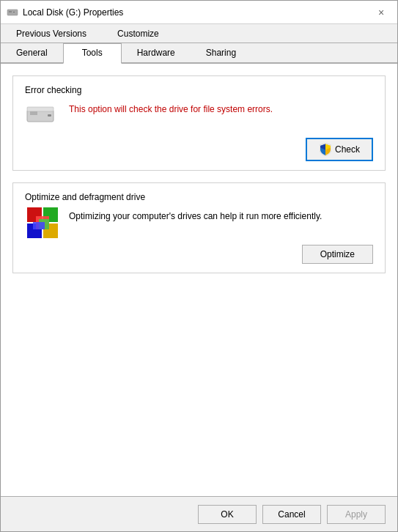 This screenshot has width=398, height=532. Describe the element at coordinates (199, 149) in the screenshot. I see `error-checking-footer: Check` at that location.